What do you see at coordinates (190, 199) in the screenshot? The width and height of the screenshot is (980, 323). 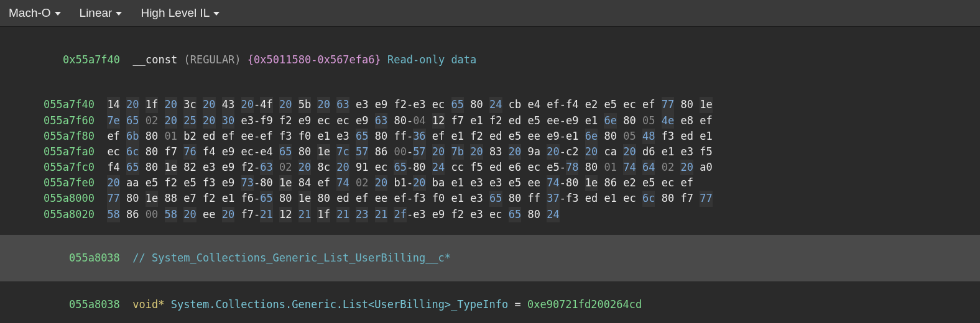 I see `hex-byte: e7` at bounding box center [190, 199].